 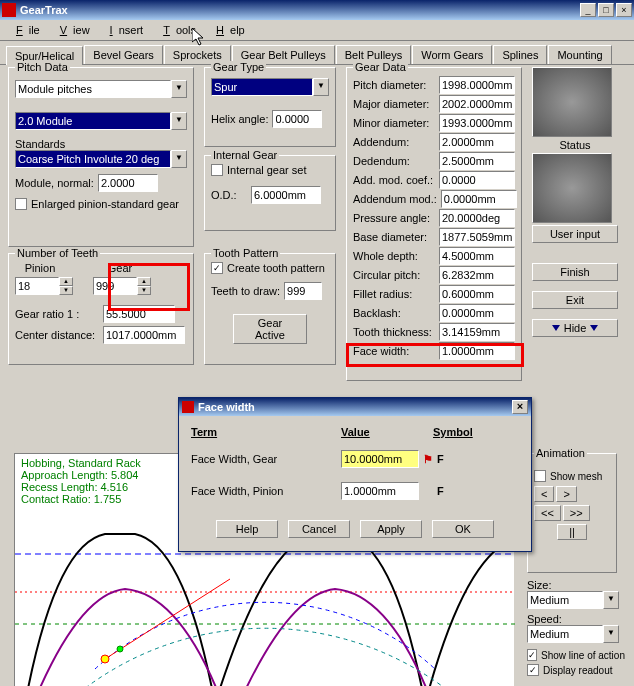 What do you see at coordinates (124, 30) in the screenshot?
I see `menu-insert: Insert` at bounding box center [124, 30].